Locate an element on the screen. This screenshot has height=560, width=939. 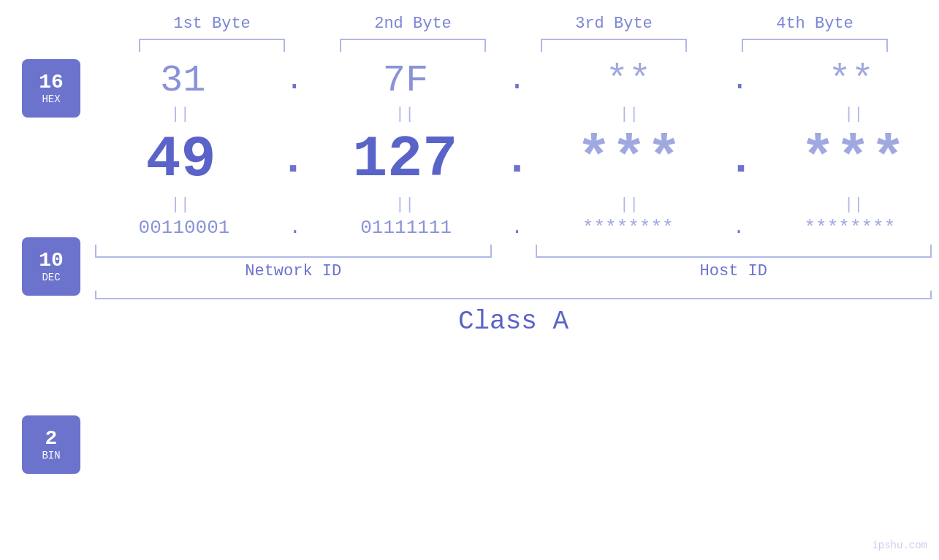
hex-val-1: 31 is located at coordinates (183, 80).